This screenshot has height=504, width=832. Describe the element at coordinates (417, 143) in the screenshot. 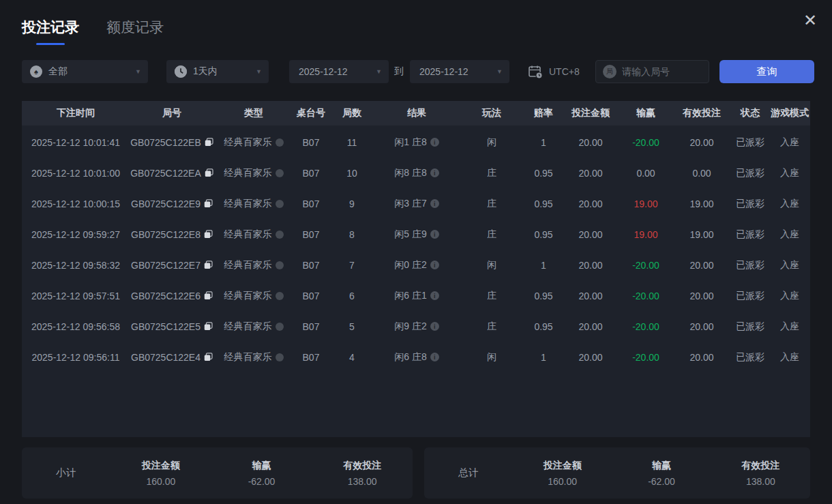

I see `cell-result: 闲1 庄8 i` at that location.